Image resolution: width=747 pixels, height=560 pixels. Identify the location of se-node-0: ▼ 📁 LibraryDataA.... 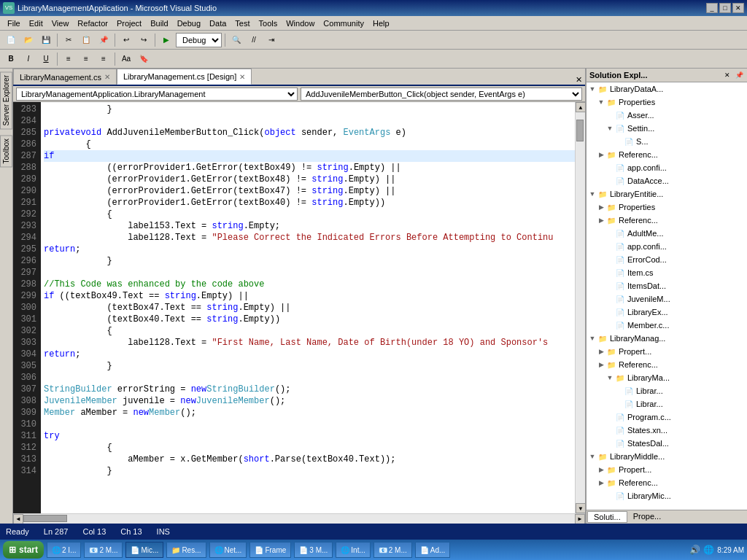
(667, 89).